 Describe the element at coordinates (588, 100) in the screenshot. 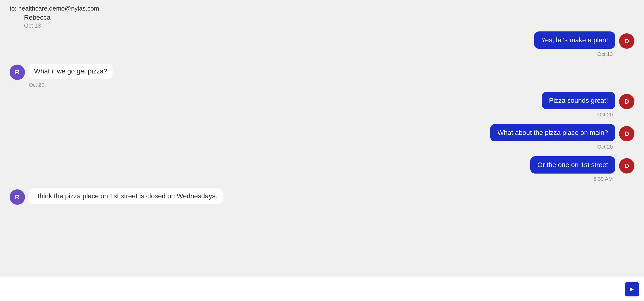

I see `message-sent-2: Pizza sounds great! D` at that location.